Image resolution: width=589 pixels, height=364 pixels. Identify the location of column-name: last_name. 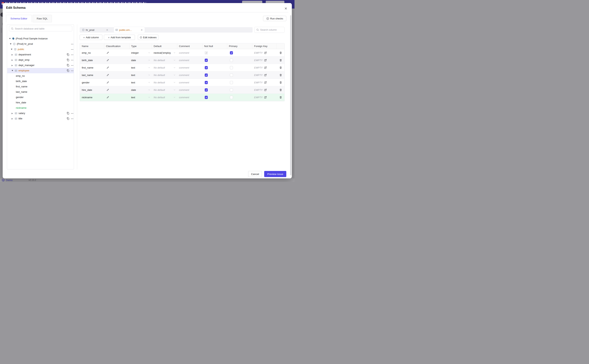
(87, 75).